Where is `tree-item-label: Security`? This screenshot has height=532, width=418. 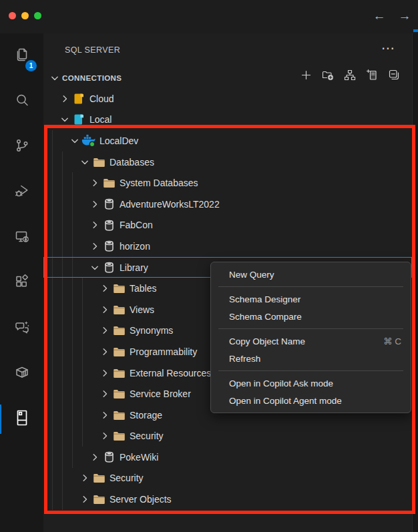
tree-item-label: Security is located at coordinates (127, 478).